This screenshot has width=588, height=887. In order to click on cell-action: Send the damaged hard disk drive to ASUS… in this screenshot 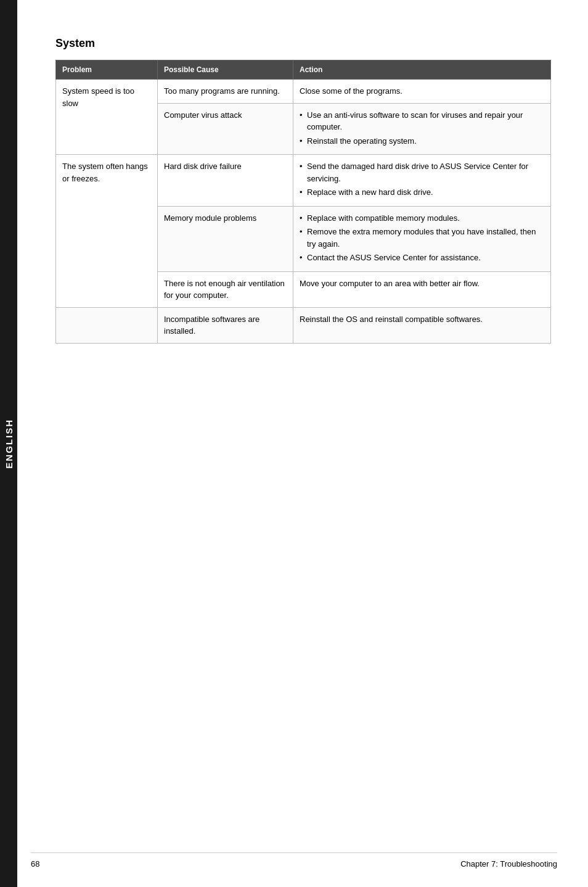, I will do `click(422, 181)`.